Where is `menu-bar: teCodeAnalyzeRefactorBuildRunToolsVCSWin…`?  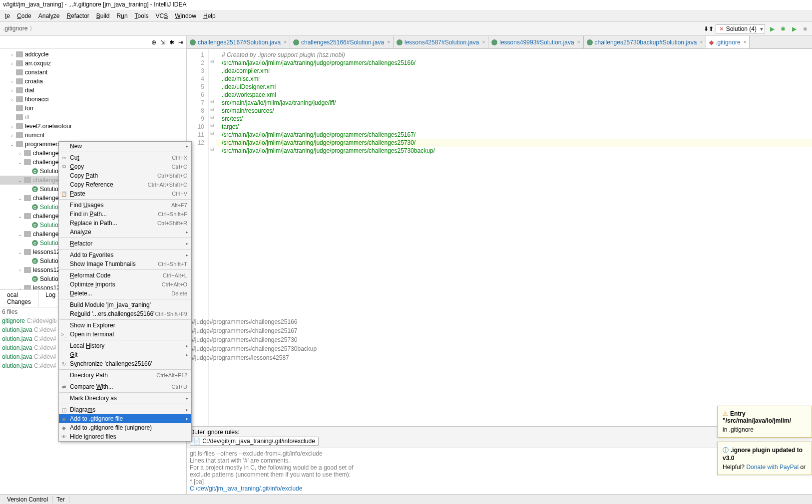 menu-bar: teCodeAnalyzeRefactorBuildRunToolsVCSWin… is located at coordinates (406, 16).